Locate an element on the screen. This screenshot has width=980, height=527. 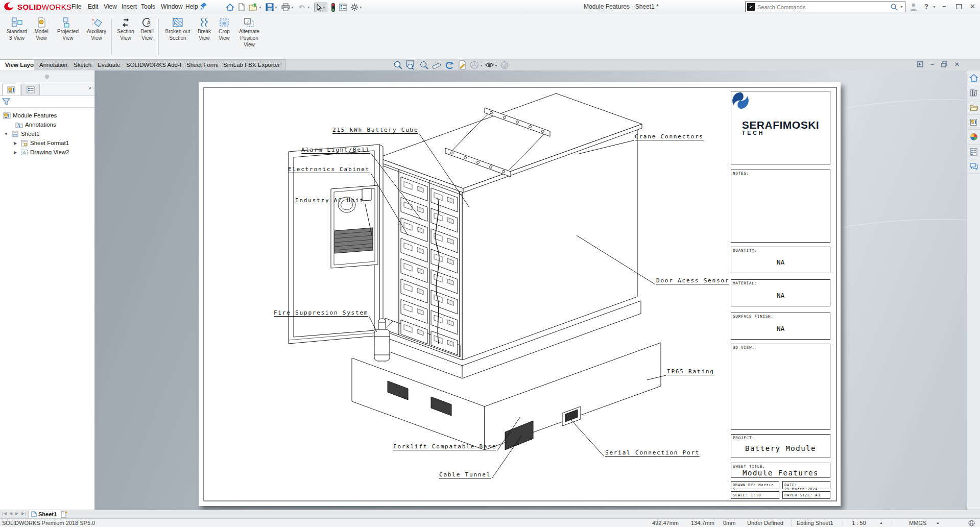
prev-sheet-nav-icon: ◀ is located at coordinates (11, 514).